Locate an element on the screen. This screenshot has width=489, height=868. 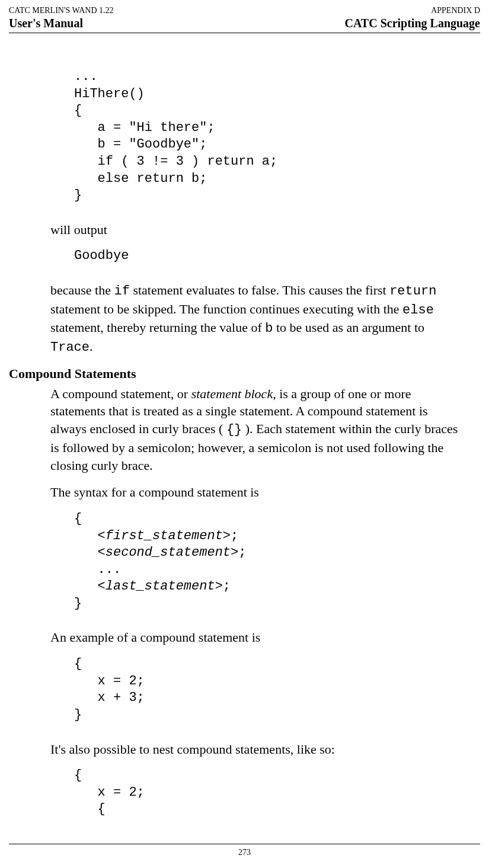
footer-divider is located at coordinates (244, 844).